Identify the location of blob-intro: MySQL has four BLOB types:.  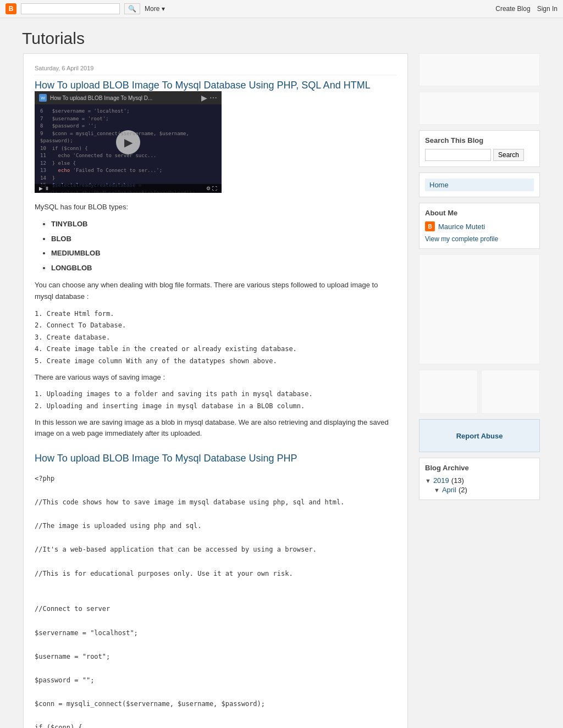
(216, 208).